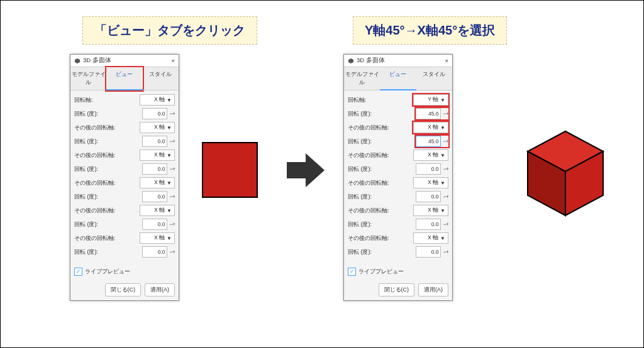  I want to click on arrow-right-icon, so click(306, 170).